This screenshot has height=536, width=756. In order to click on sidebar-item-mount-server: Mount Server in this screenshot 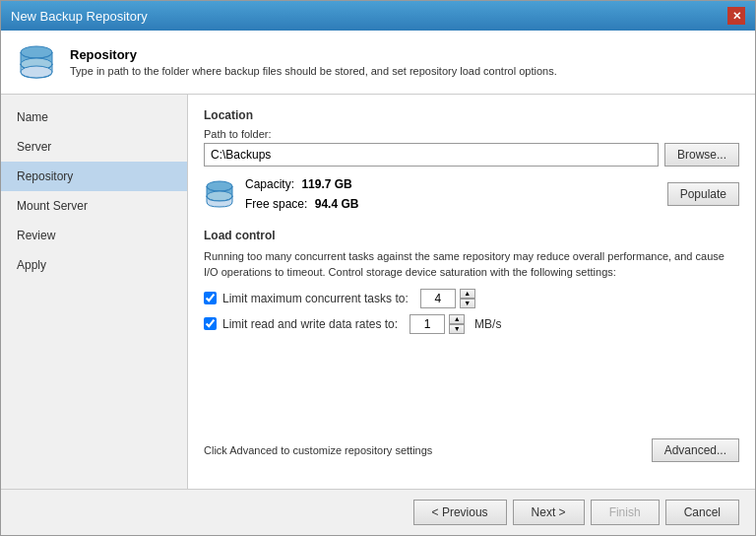, I will do `click(94, 206)`.